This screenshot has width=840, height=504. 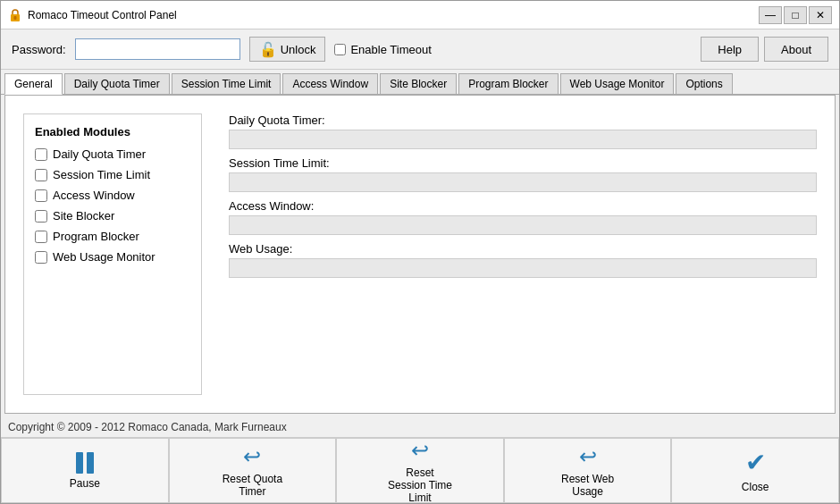 I want to click on maximize-button: □, so click(x=795, y=15).